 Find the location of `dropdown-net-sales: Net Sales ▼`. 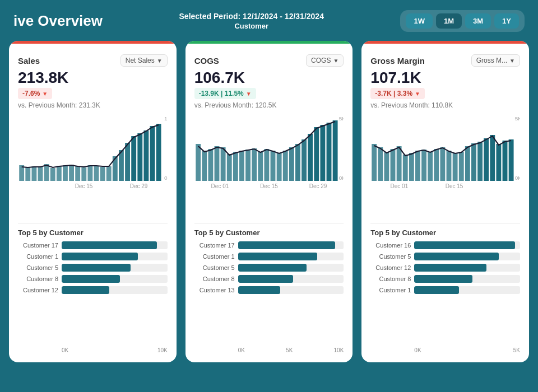

dropdown-net-sales: Net Sales ▼ is located at coordinates (144, 60).